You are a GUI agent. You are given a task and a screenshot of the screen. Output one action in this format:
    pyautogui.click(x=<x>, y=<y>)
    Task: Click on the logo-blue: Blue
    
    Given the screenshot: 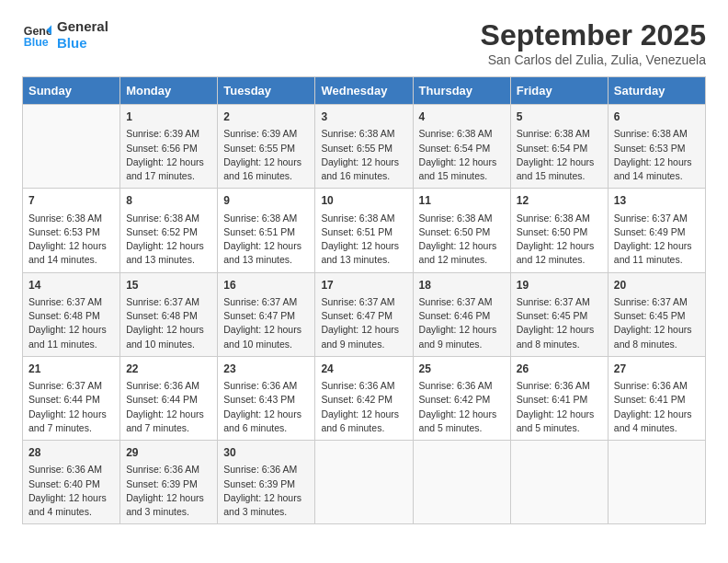 What is the action you would take?
    pyautogui.click(x=83, y=43)
    